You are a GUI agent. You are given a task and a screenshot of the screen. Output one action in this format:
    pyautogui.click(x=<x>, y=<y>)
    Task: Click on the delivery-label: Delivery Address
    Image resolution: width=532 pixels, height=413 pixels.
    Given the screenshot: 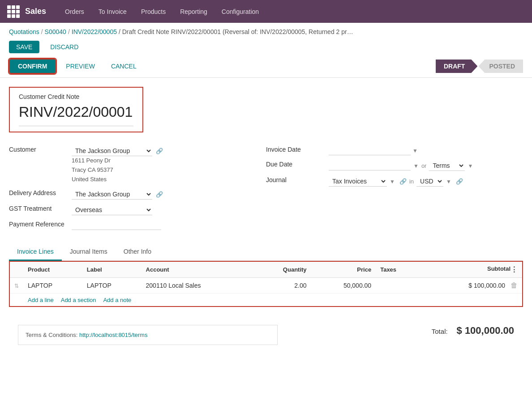 What is the action you would take?
    pyautogui.click(x=40, y=193)
    